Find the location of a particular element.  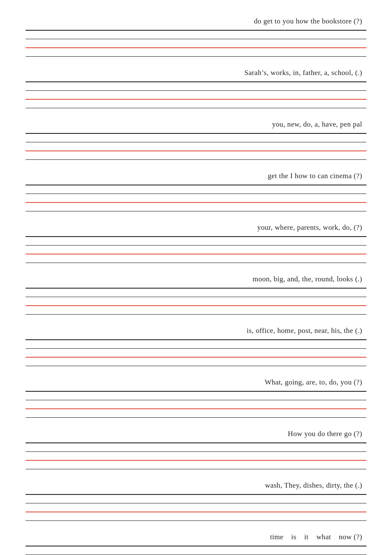

exercise-18: How you do there go (?) is located at coordinates (196, 452).